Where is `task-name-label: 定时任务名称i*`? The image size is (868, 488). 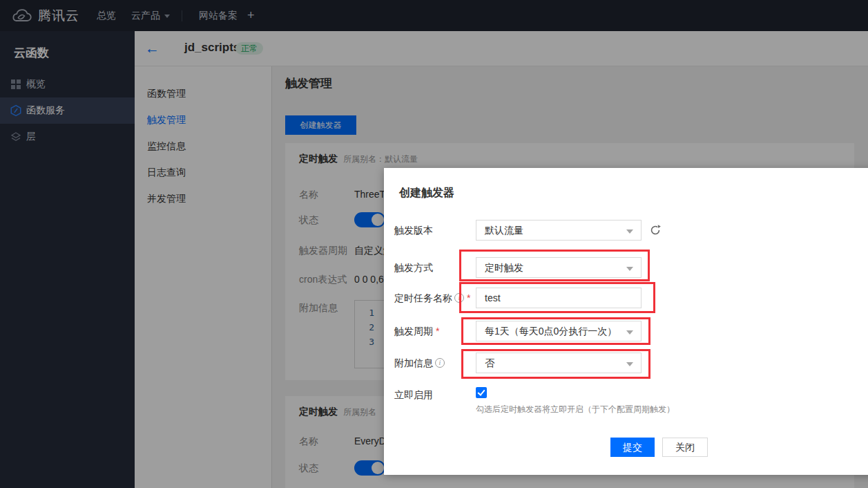
task-name-label: 定时任务名称i* is located at coordinates (432, 298).